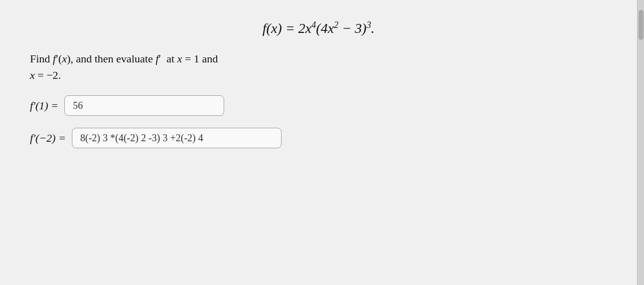  What do you see at coordinates (177, 138) in the screenshot?
I see `answer2-input` at bounding box center [177, 138].